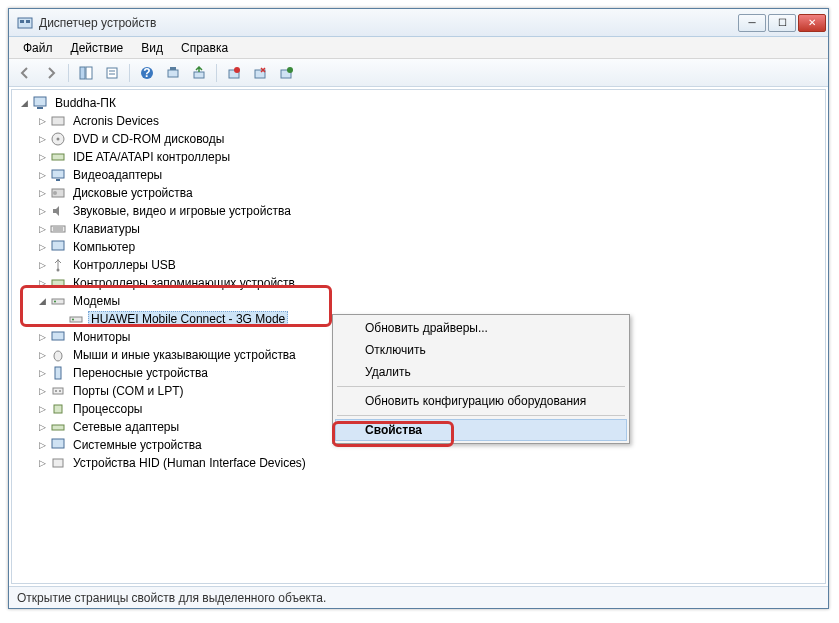 This screenshot has height=623, width=839. What do you see at coordinates (481, 372) in the screenshot?
I see `ctx-delete: Удалить` at bounding box center [481, 372].